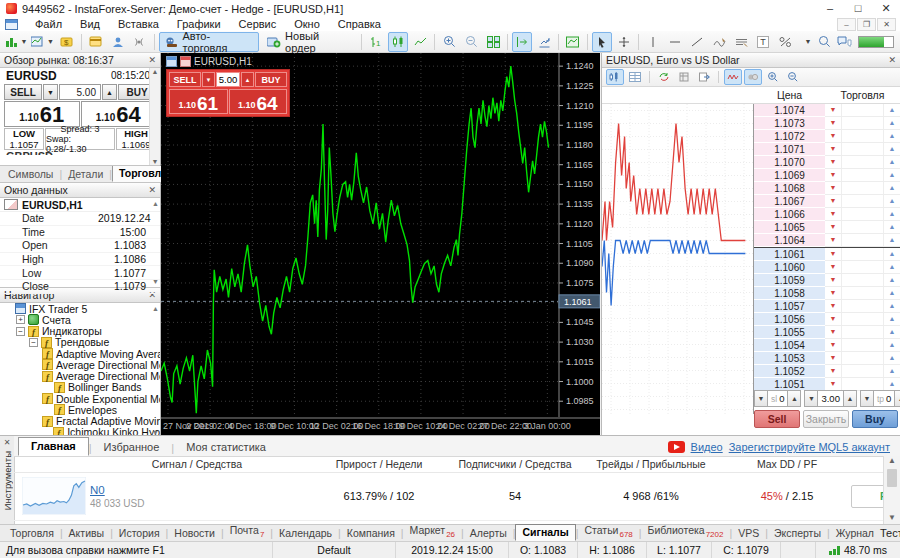  I want to click on dom-price-cell: 1.1064, so click(790, 240).